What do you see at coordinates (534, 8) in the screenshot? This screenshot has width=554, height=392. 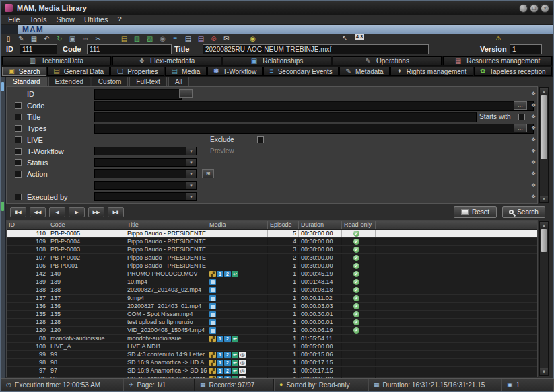 I see `maximize-button: □` at bounding box center [534, 8].